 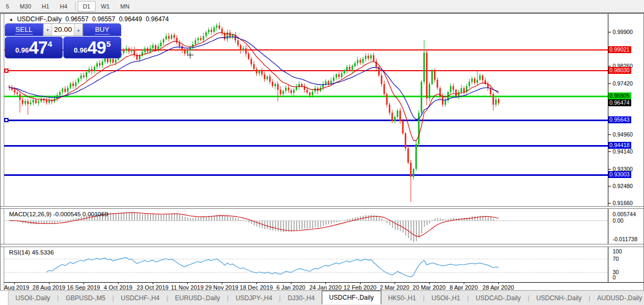 I want to click on symbol-tab-bar: USOil-,Daily|GBPUSD-,M5|USDCHF-,H4|EURUS…, so click(x=322, y=298).